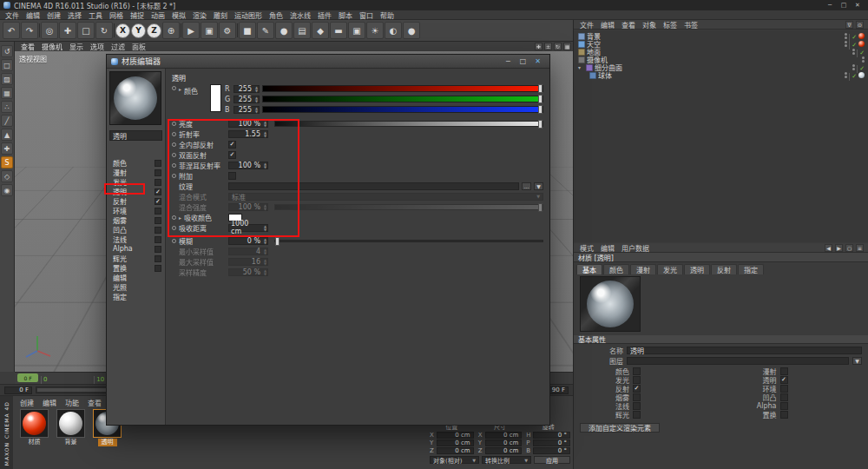 This screenshot has width=868, height=469. I want to click on workplane-lock-icon: ◇, so click(7, 176).